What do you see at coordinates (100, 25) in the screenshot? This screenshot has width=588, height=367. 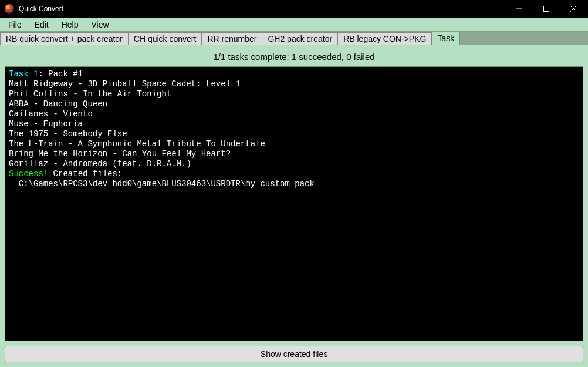 I see `menu-view: View` at bounding box center [100, 25].